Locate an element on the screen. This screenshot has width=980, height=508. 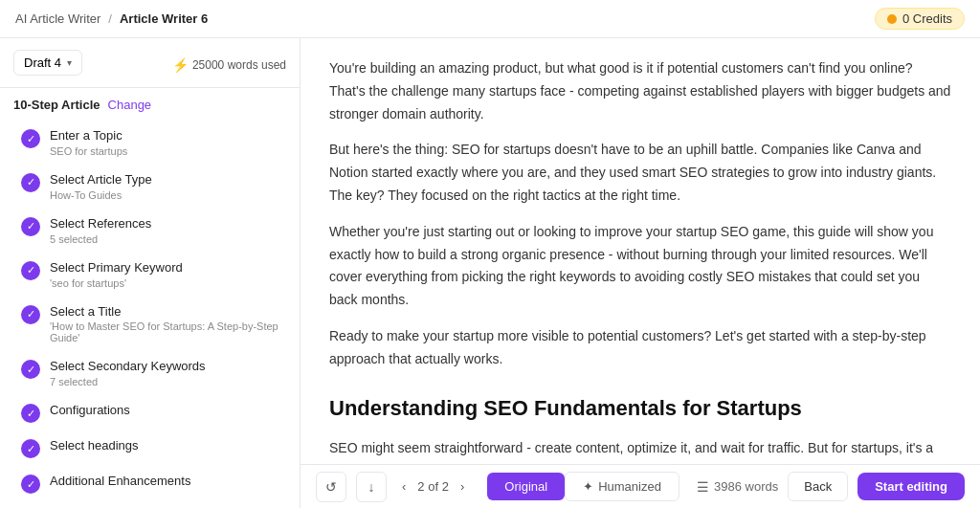
toolbar-center: Original ✦ Humanized is located at coordinates (584, 486).